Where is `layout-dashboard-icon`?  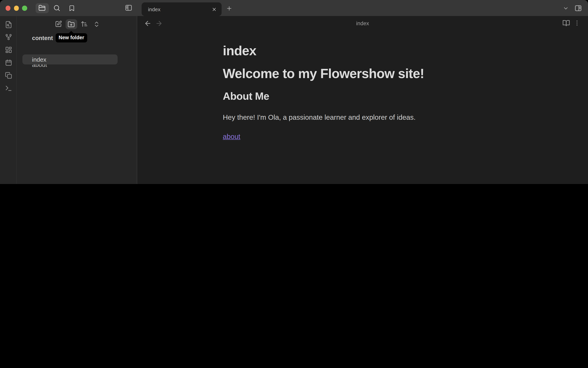 layout-dashboard-icon is located at coordinates (8, 50).